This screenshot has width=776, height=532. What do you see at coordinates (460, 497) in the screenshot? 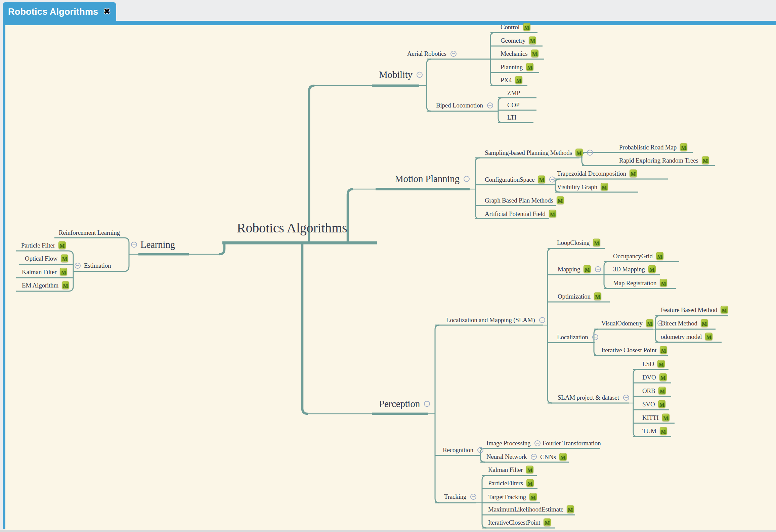
I see `node-tracking: Tracking−` at bounding box center [460, 497].